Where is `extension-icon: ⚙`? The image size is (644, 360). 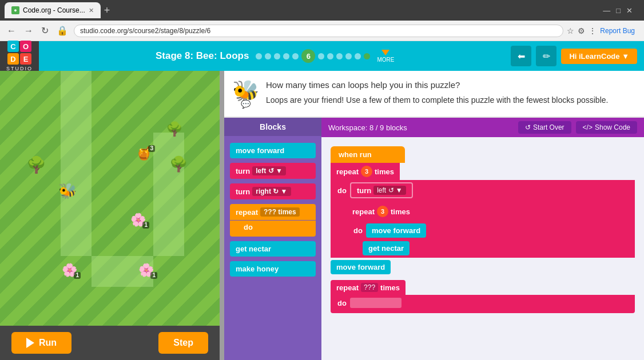 extension-icon: ⚙ is located at coordinates (581, 31).